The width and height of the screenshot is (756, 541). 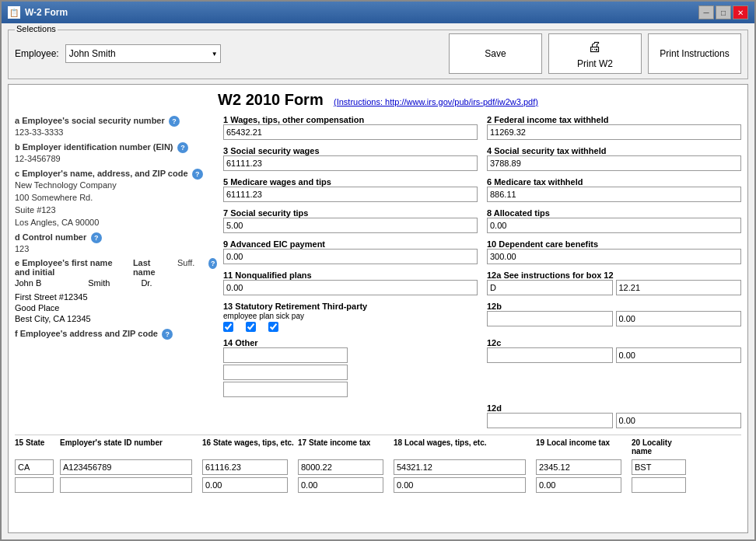 I want to click on thirdparty-checkbox, so click(x=274, y=326).